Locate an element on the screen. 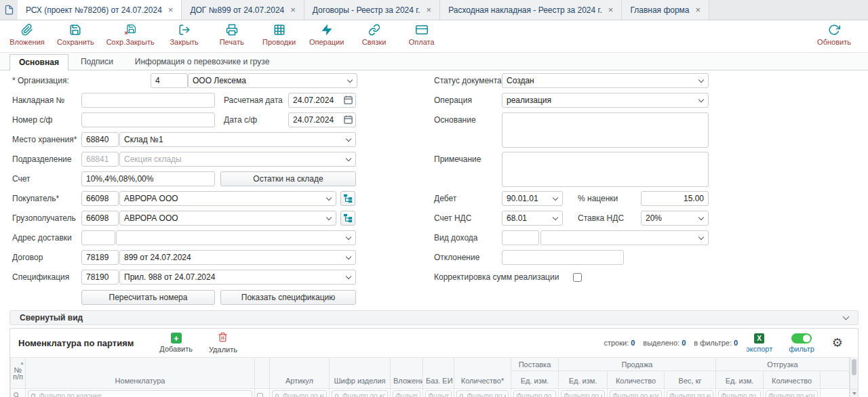  consignee-code-input is located at coordinates (100, 218).